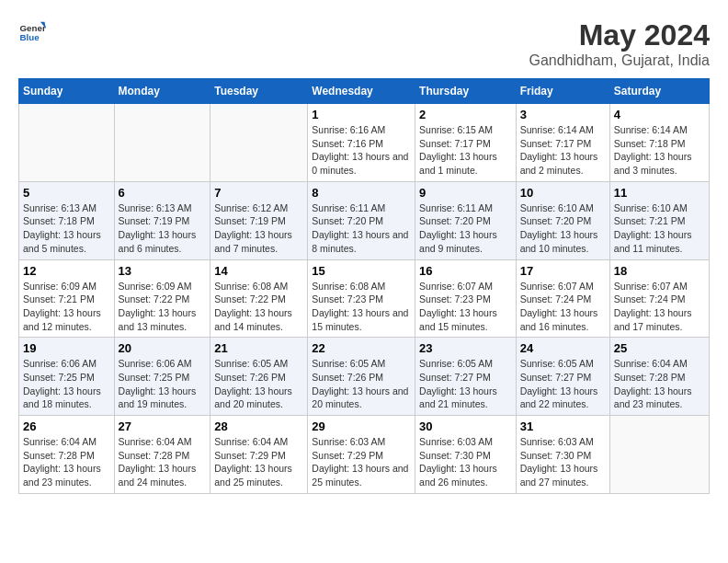 The width and height of the screenshot is (728, 563). Describe the element at coordinates (362, 377) in the screenshot. I see `calendar-cell: 22Sunrise: 6:05 AM Sunset: 7:26 PM Dayli…` at that location.